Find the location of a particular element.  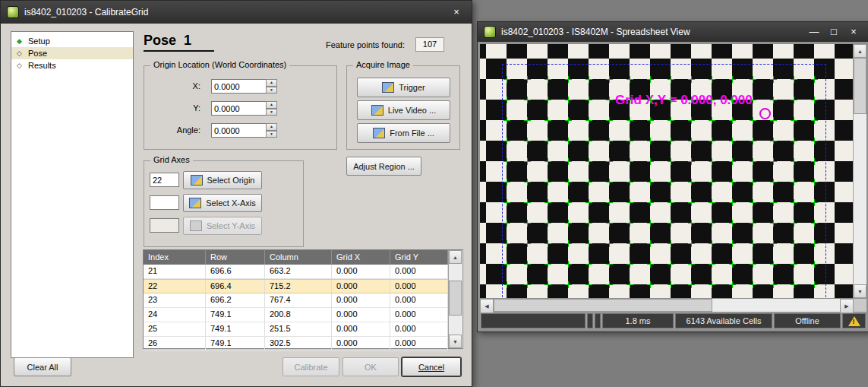

clear-all-button: Clear All is located at coordinates (43, 366).